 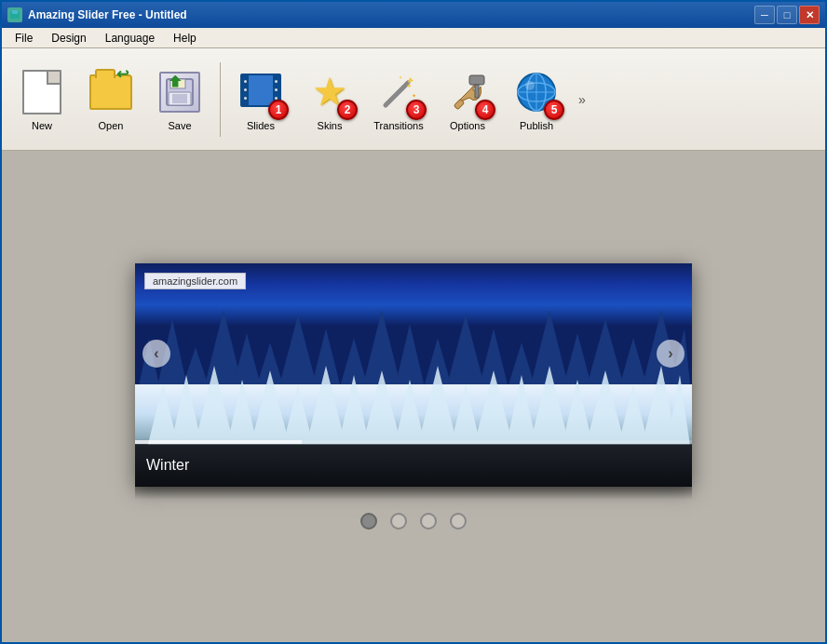 What do you see at coordinates (399, 126) in the screenshot?
I see `transitions-label: Transitions` at bounding box center [399, 126].